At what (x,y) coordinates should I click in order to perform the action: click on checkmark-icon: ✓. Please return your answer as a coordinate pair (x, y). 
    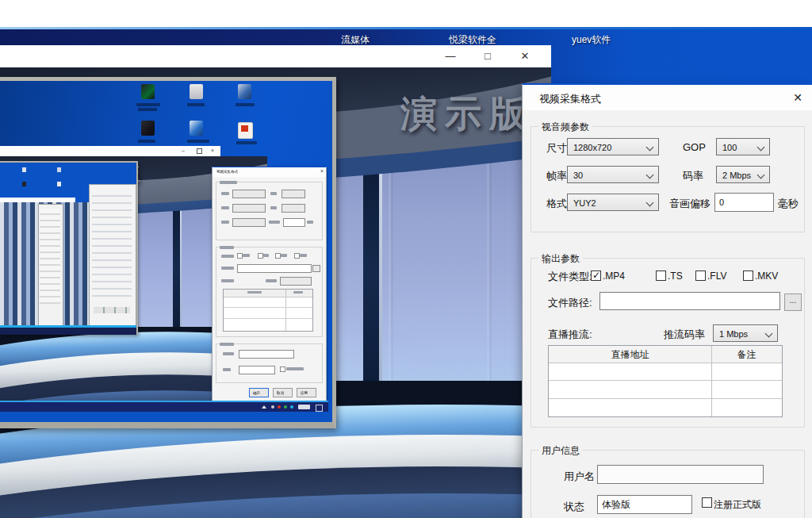
    Looking at the image, I should click on (596, 275).